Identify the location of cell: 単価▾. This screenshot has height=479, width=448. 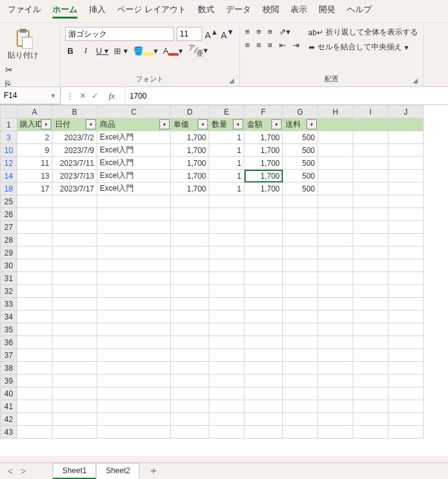
(190, 125).